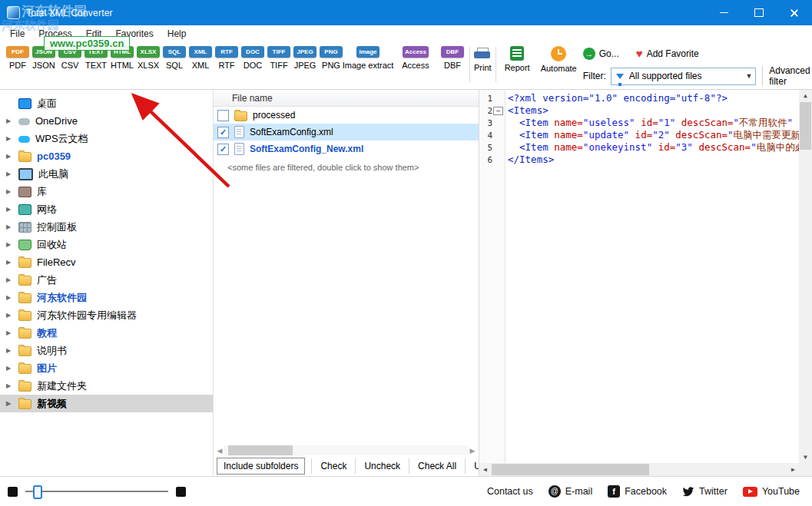 The width and height of the screenshot is (812, 506). I want to click on report-button: Report, so click(518, 59).